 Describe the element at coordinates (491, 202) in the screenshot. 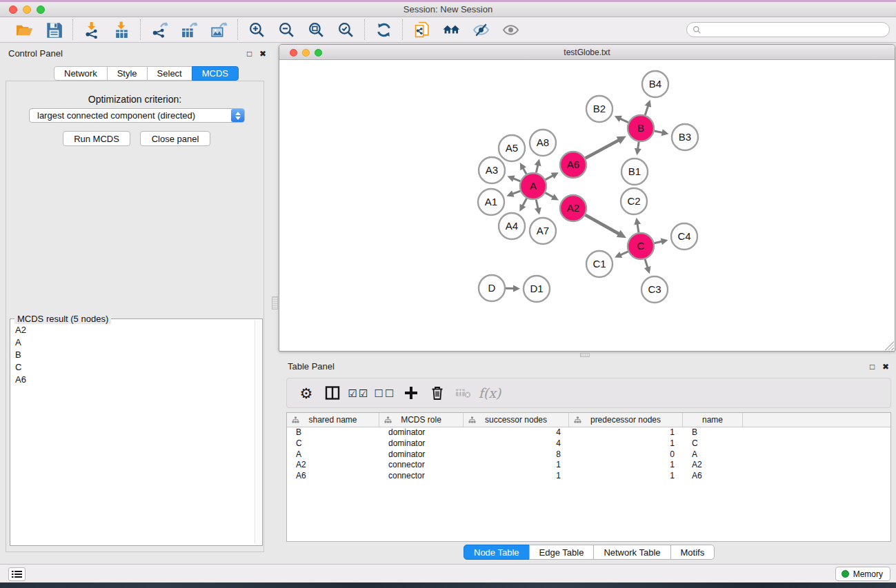

I see `graph-node-A1: A1` at that location.